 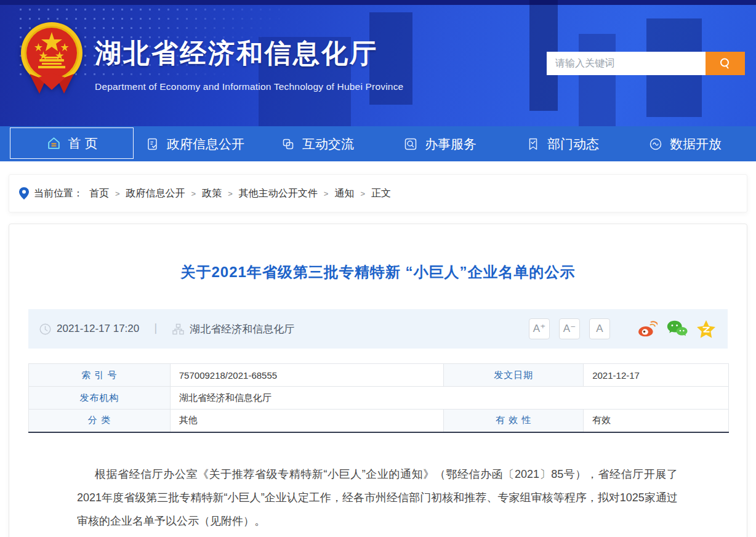 I want to click on table-row: 发布机构 湖北省经济和信息化厅, so click(x=379, y=398).